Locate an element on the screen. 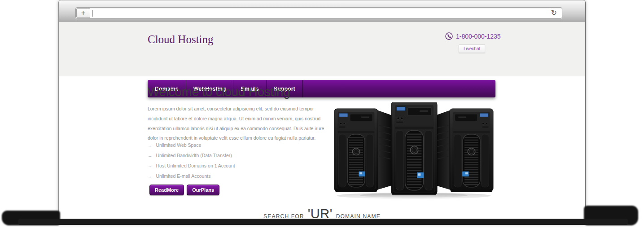 This screenshot has width=644, height=229. site-logo: Cloud Hosting is located at coordinates (180, 40).